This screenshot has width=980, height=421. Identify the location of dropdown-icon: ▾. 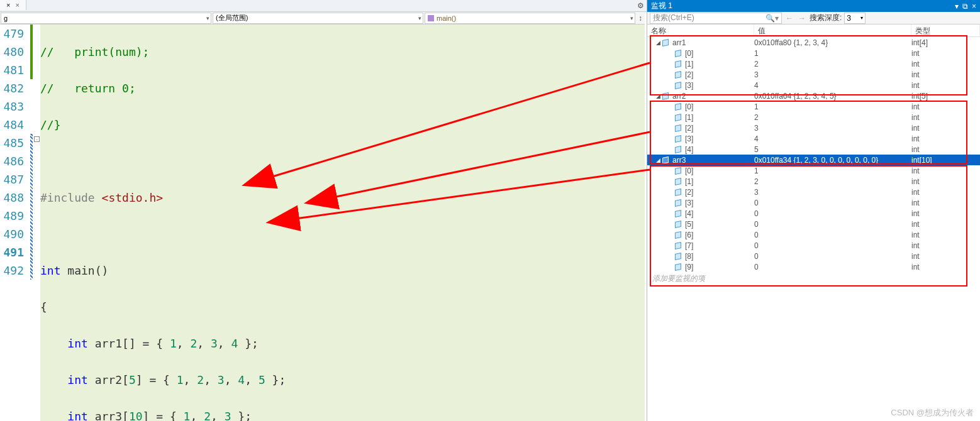
(957, 6).